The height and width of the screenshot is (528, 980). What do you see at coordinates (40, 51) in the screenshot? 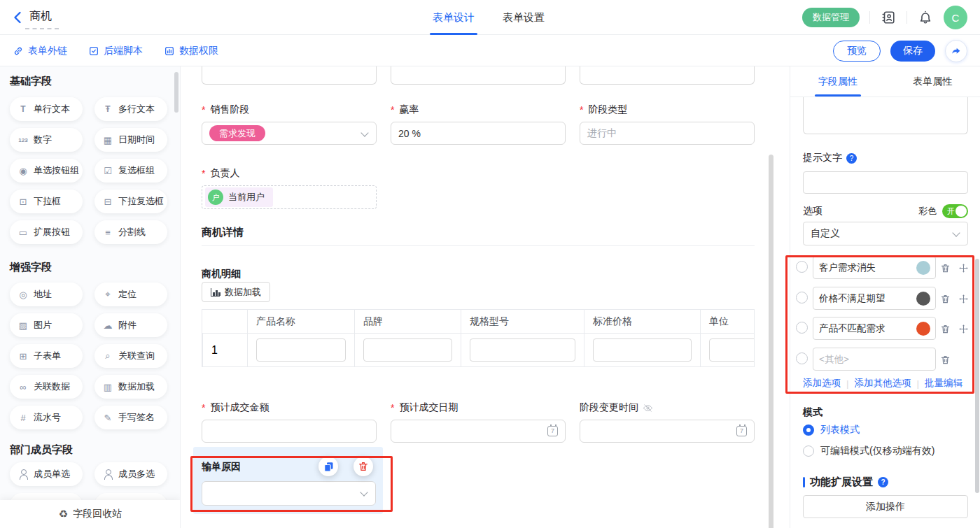
I see `form-external-link: 表单外链` at bounding box center [40, 51].